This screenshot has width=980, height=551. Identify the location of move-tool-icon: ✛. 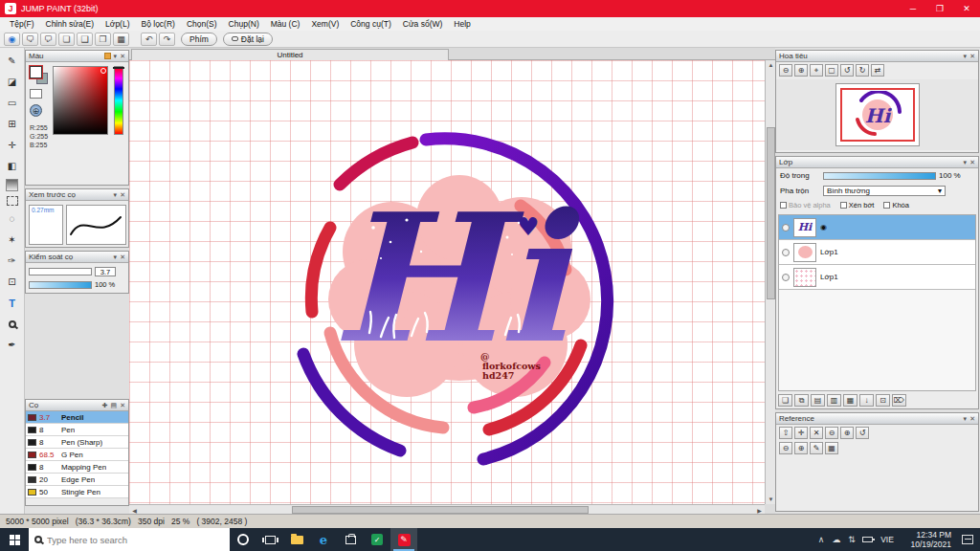
(12, 145).